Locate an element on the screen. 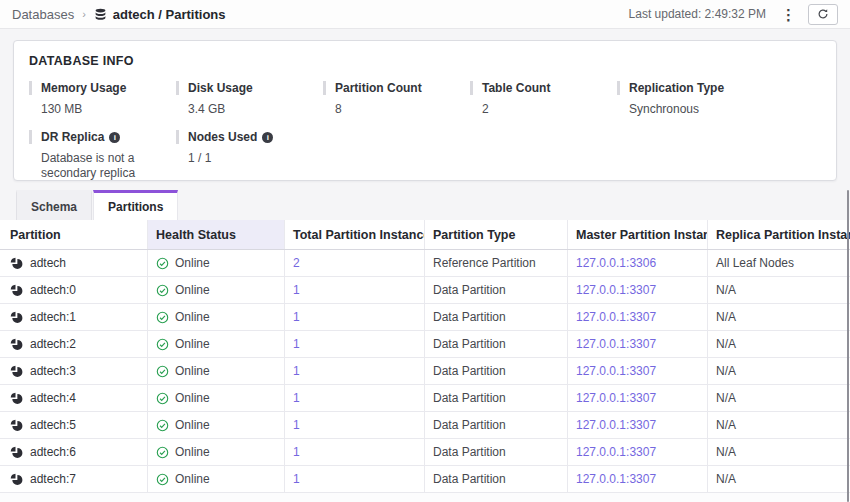 The height and width of the screenshot is (502, 850). refresh-button is located at coordinates (823, 14).